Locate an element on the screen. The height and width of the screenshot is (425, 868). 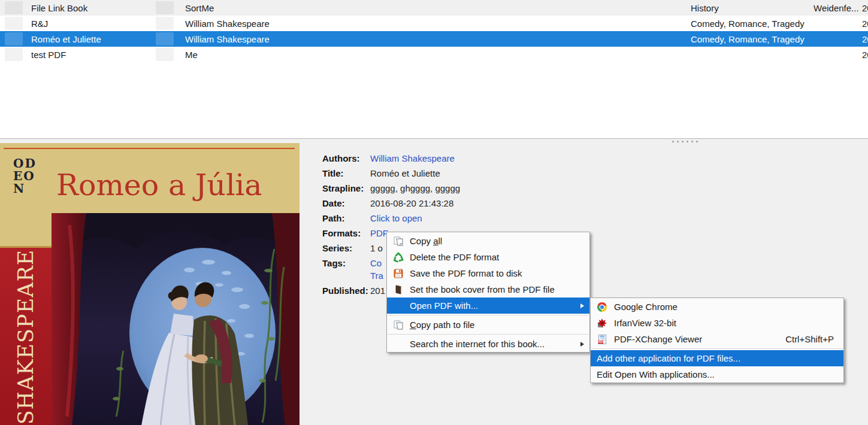
tags-label: Tags: is located at coordinates (346, 269).